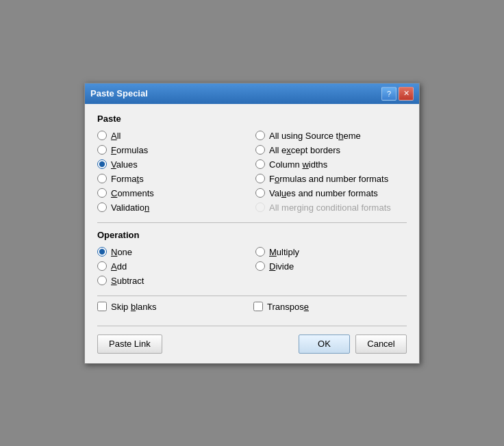 The image size is (504, 446). I want to click on paste-formats-label: Formats, so click(127, 179).